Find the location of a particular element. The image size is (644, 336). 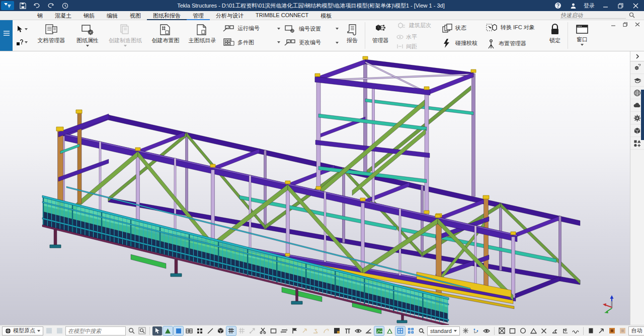

doc-manager-button: 文档管理器 is located at coordinates (51, 35).